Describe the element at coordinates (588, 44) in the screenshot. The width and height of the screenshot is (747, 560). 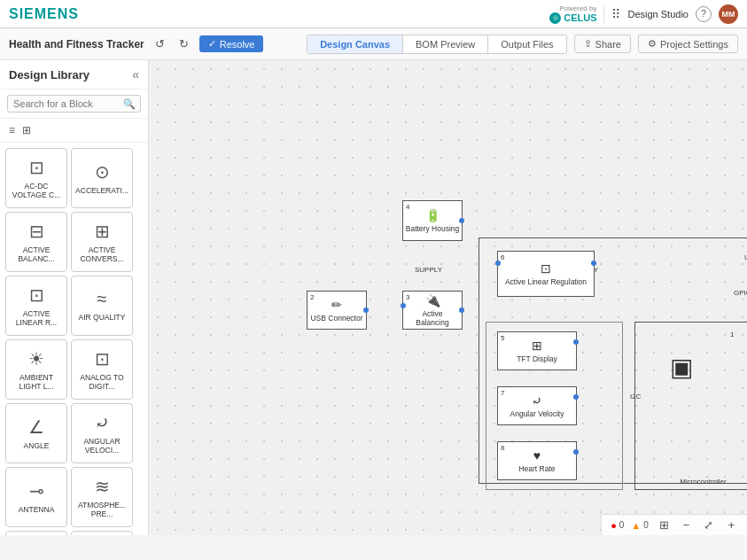
I see `share-icon: ⇧` at that location.